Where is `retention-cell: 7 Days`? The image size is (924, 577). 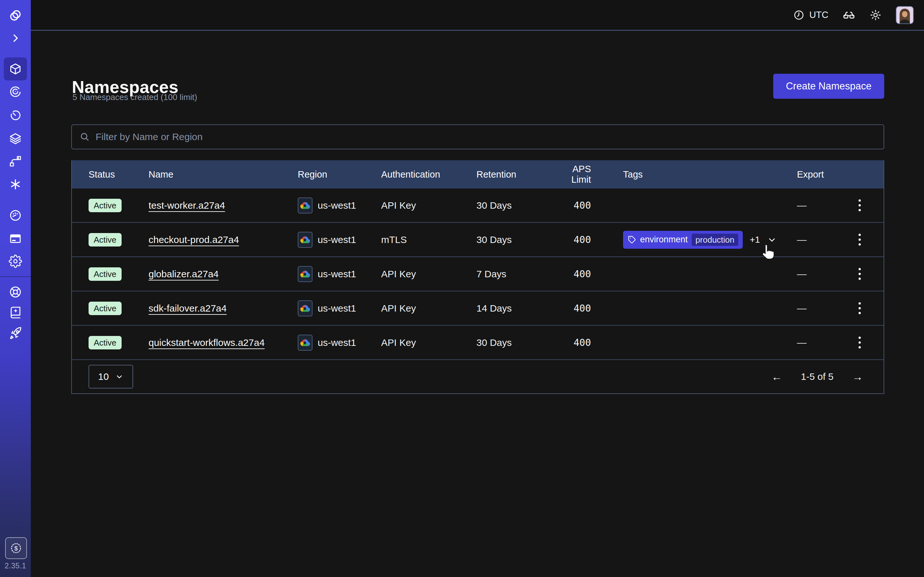 retention-cell: 7 Days is located at coordinates (514, 274).